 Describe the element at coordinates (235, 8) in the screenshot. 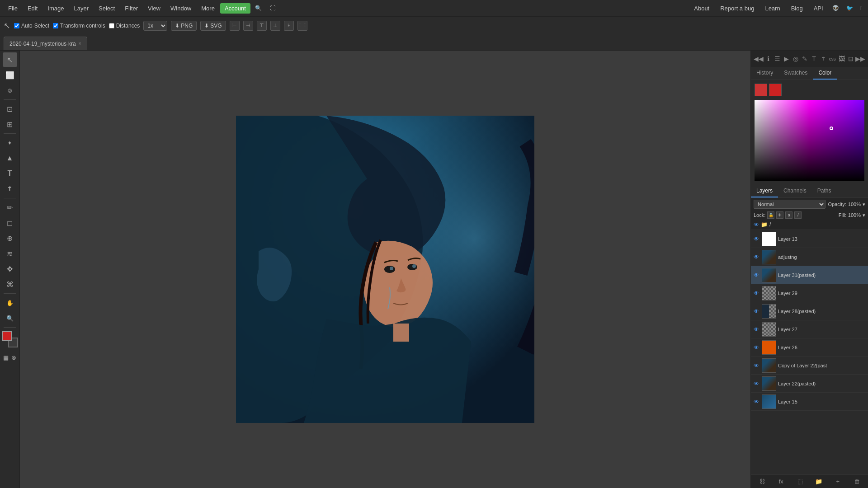

I see `menu-account: Account` at that location.